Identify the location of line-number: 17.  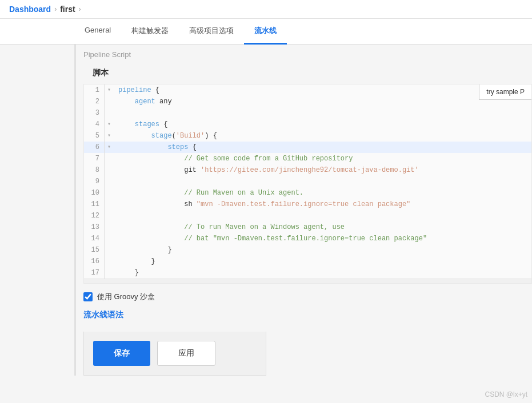
(94, 273).